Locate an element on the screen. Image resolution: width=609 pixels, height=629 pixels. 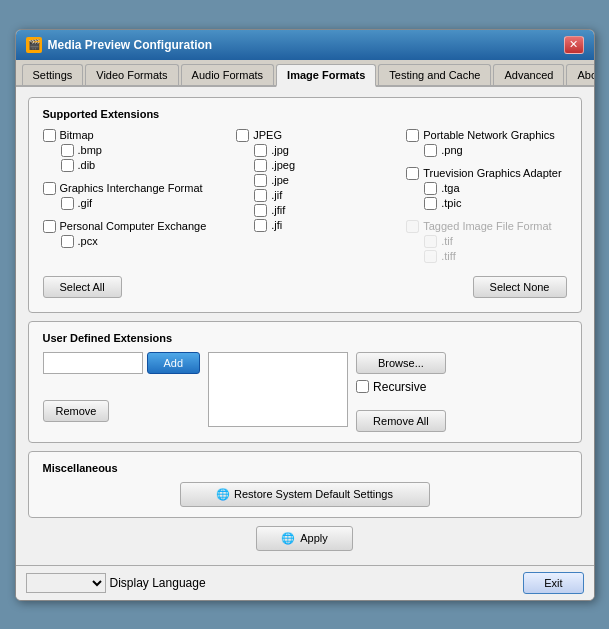
jpeg-parent-check: JPEG is located at coordinates (306, 136).